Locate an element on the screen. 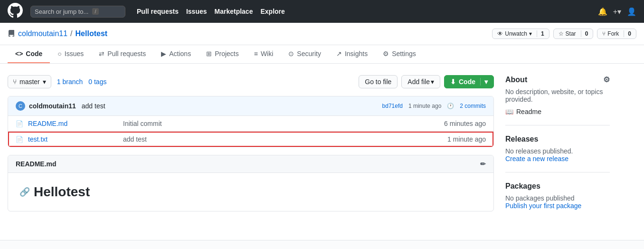 Image resolution: width=644 pixels, height=249 pixels. settings-icon: ⚙ is located at coordinates (386, 54).